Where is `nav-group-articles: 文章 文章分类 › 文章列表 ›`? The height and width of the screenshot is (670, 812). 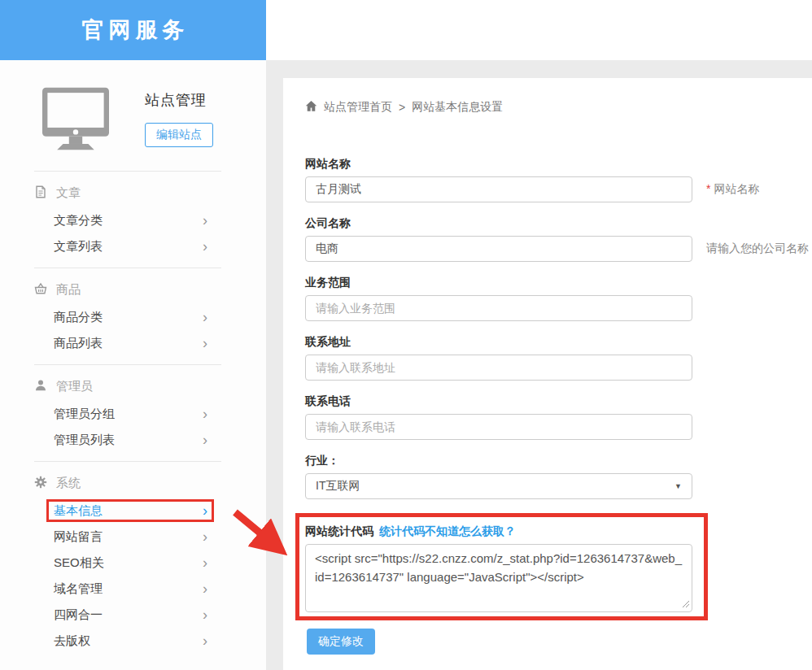
nav-group-articles: 文章 文章分类 › 文章列表 › is located at coordinates (133, 223).